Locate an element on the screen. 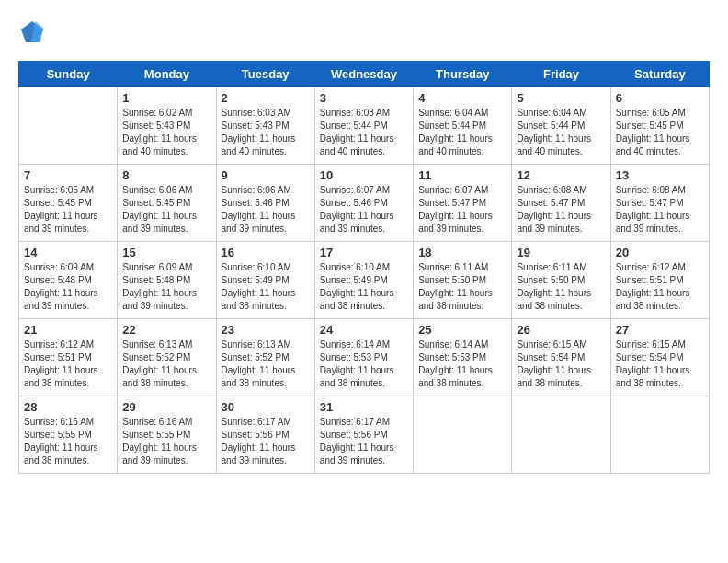 The image size is (728, 563). calendar-week-row: 7Sunrise: 6:05 AMSunset: 5:45 PMDaylight… is located at coordinates (364, 203).